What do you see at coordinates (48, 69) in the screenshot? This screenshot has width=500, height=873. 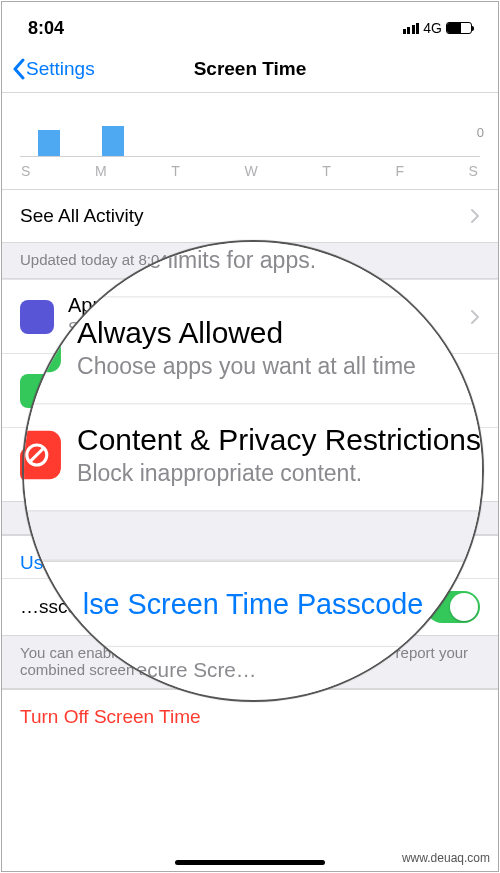 I see `nav-back-button: Settings` at bounding box center [48, 69].